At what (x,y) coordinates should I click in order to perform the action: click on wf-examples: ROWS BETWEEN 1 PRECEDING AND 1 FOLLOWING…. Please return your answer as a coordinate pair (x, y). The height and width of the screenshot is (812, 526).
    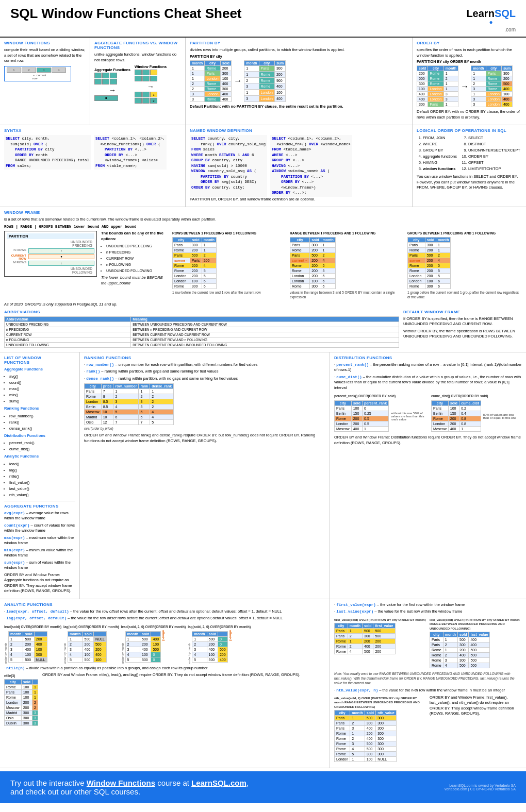
    Looking at the image, I should click on (347, 266).